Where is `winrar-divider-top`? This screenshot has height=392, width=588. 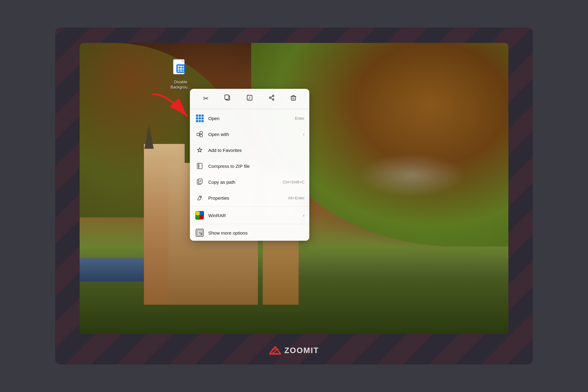 winrar-divider-top is located at coordinates (250, 206).